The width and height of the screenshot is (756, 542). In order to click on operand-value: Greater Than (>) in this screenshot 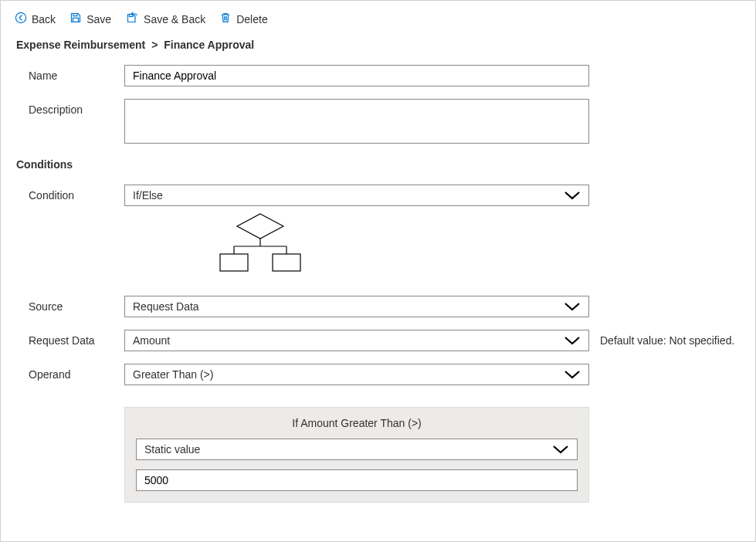, I will do `click(173, 374)`.